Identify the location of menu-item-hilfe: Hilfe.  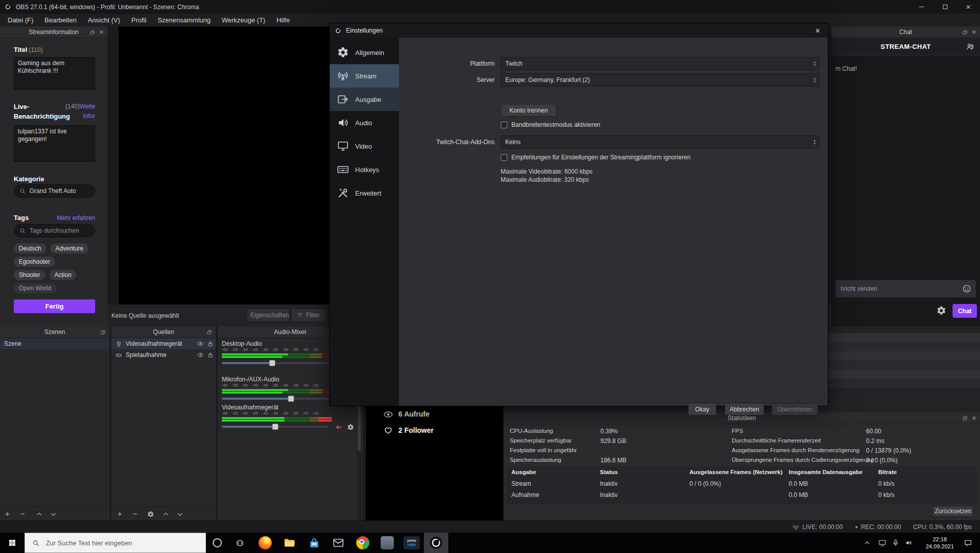
(283, 20).